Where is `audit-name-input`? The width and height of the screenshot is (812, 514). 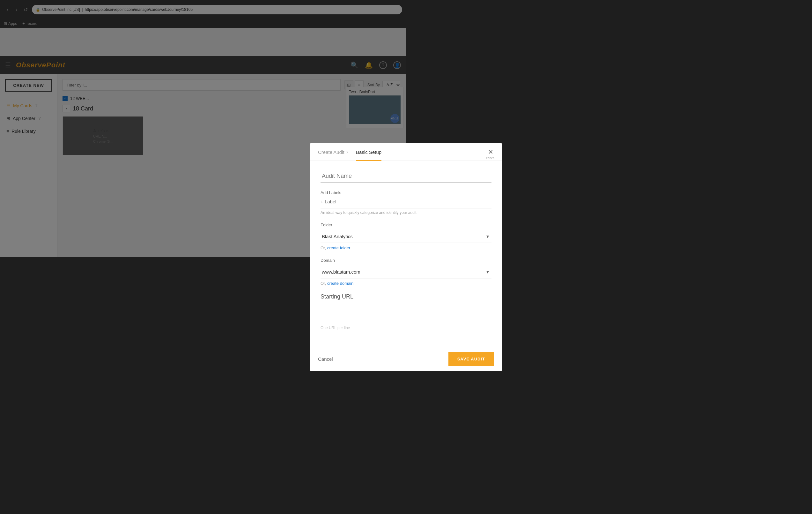
audit-name-input is located at coordinates (364, 176).